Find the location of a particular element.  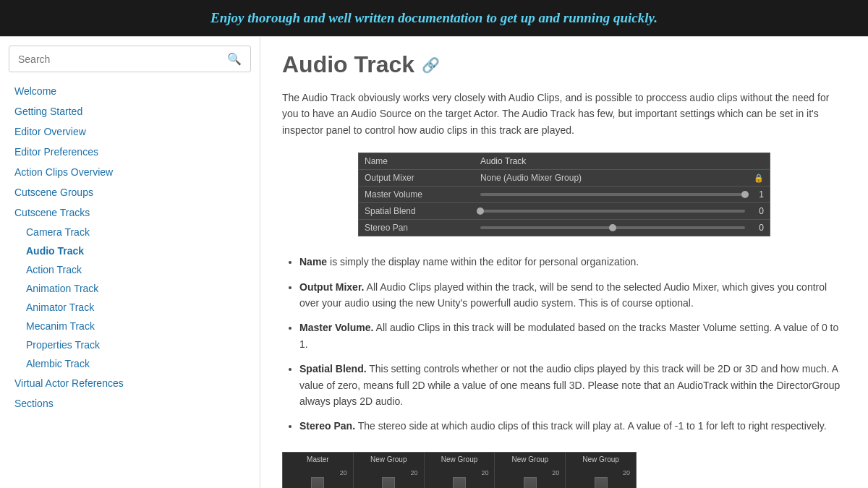

page-title-text: Audio Track is located at coordinates (349, 65).